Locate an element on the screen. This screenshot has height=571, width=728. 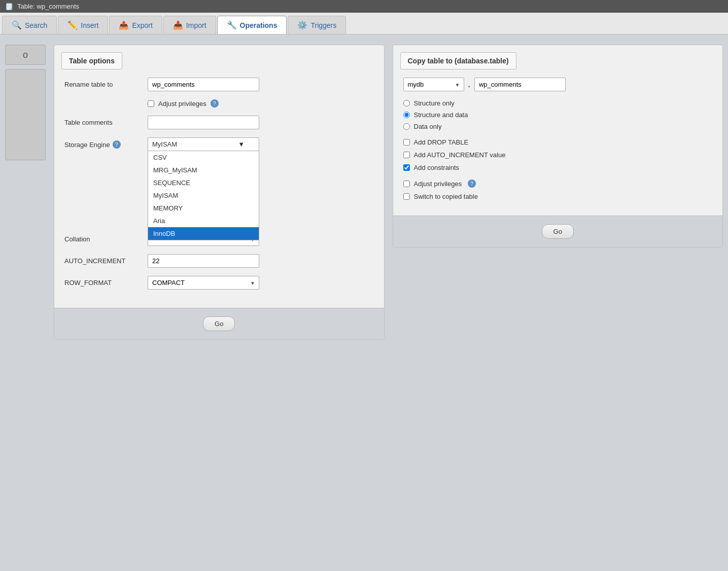
tab-operations: 🔧 Operations is located at coordinates (252, 25).